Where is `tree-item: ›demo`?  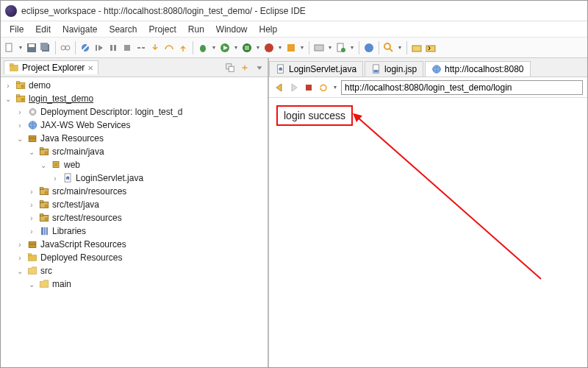
tree-item: ›demo is located at coordinates (134, 85).